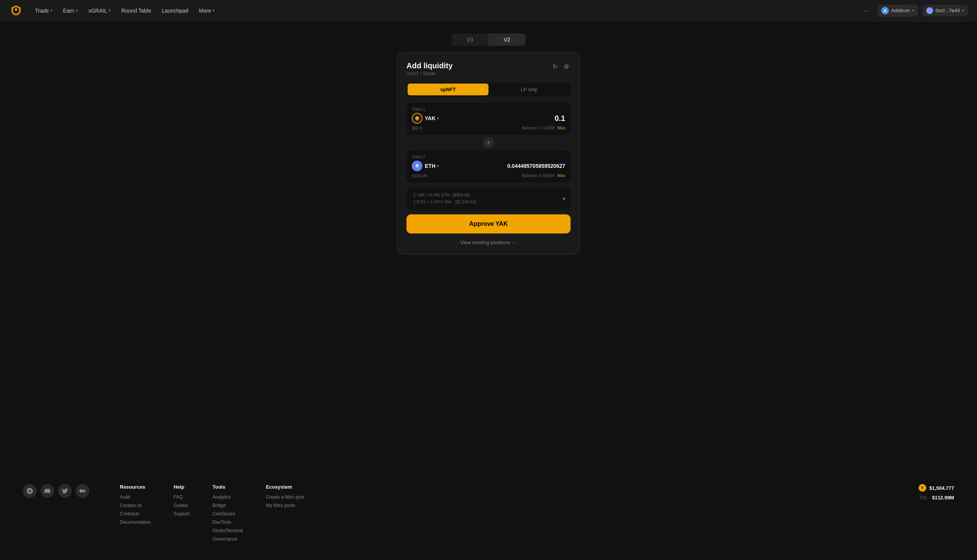 The image size is (977, 560). I want to click on nav-roundtable: Round Table, so click(136, 11).